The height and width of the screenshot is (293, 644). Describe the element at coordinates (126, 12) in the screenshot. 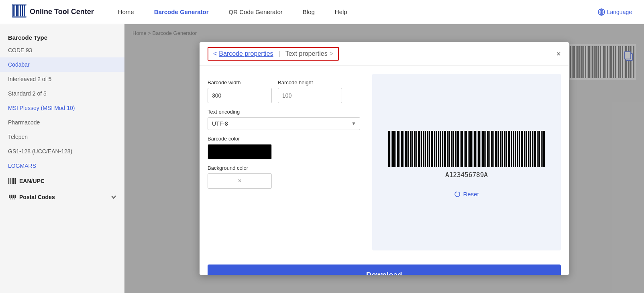

I see `nav-home: Home` at that location.